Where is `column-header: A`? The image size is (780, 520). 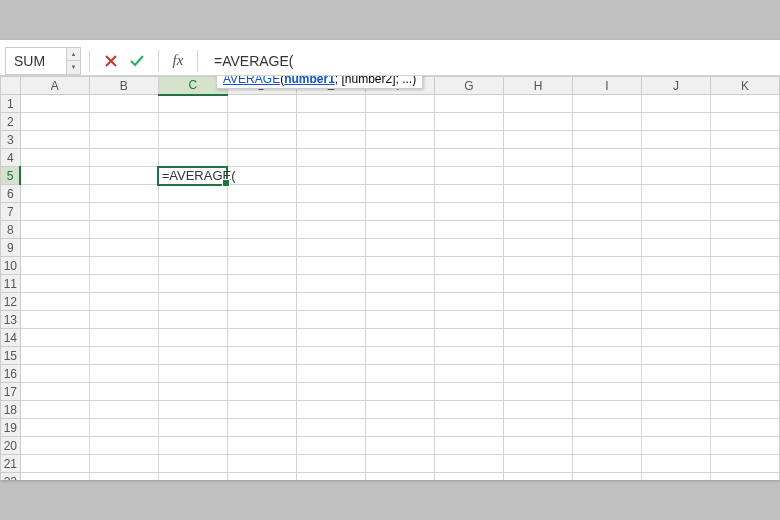
column-header: A is located at coordinates (54, 86).